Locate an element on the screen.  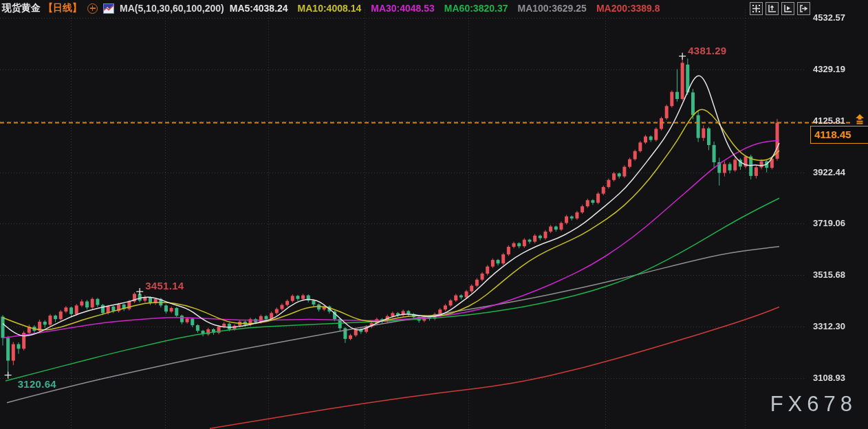
last-price-badge: 4118.45 is located at coordinates (839, 135).